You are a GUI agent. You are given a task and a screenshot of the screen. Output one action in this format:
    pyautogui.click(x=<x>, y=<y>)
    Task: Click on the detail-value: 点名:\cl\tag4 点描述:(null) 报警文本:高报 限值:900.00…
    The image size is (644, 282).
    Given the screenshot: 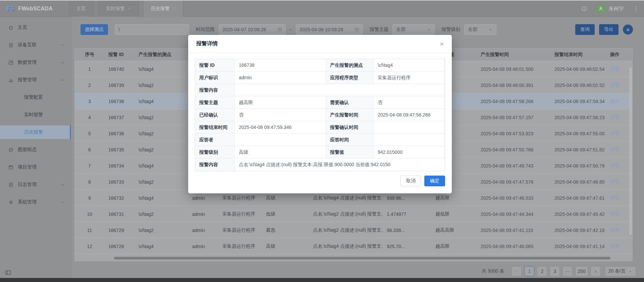 What is the action you would take?
    pyautogui.click(x=340, y=164)
    